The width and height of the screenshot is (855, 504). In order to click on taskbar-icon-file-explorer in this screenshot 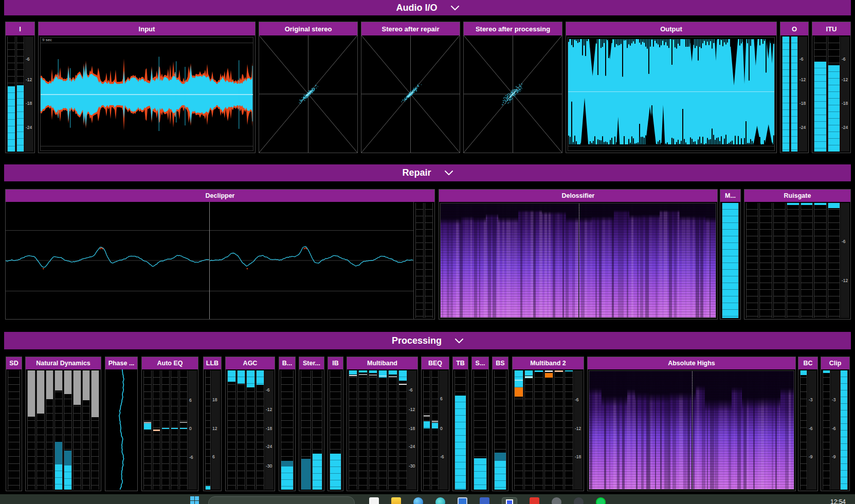, I will do `click(396, 500)`.